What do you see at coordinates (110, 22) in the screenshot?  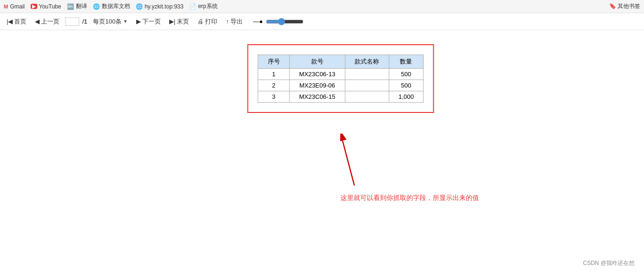 I see `per-page-button: 每页100条 ▼` at bounding box center [110, 22].